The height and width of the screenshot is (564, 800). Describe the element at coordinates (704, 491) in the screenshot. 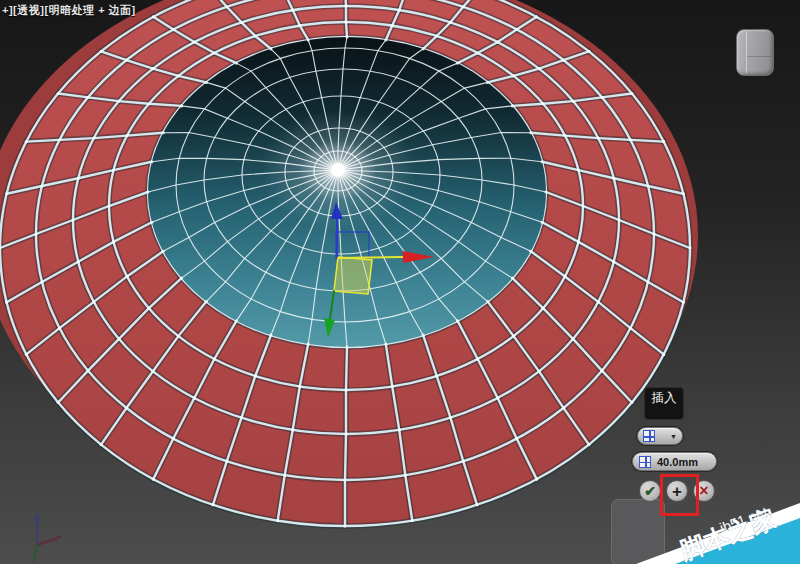

I see `cancel-button: ×` at that location.